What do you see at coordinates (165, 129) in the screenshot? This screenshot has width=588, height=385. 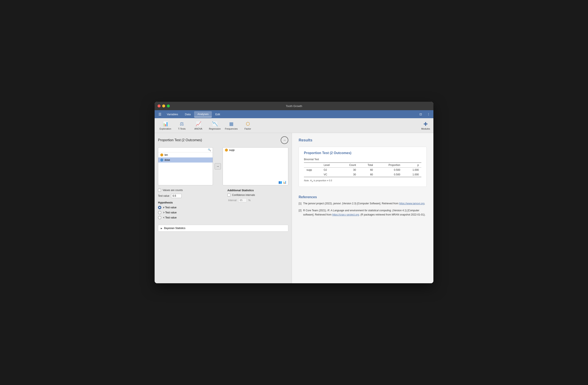 I see `exploration-label: Exploration` at bounding box center [165, 129].